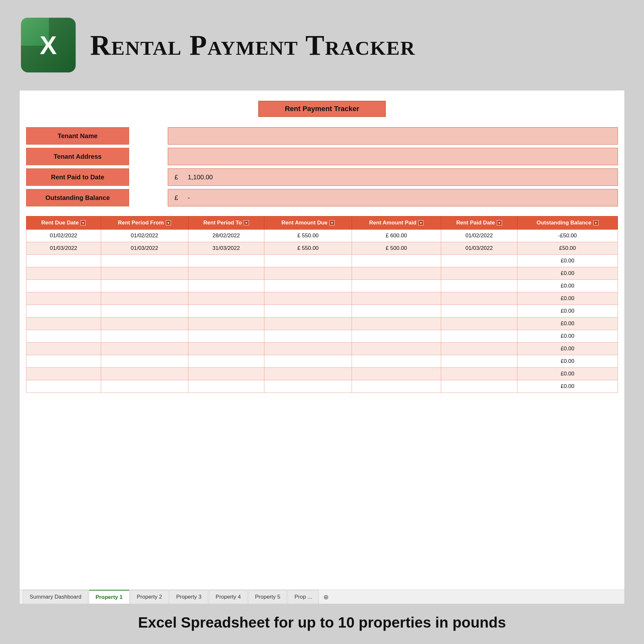 This screenshot has height=644, width=644. I want to click on info-row-rent-paid: Rent Paid to Date £ 1,100.00, so click(322, 177).